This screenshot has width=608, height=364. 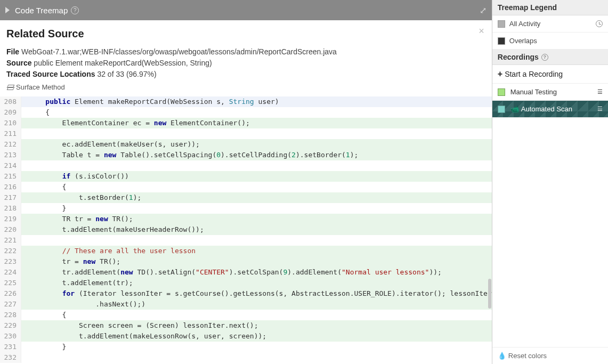 What do you see at coordinates (246, 112) in the screenshot?
I see `code-line: 209 {` at bounding box center [246, 112].